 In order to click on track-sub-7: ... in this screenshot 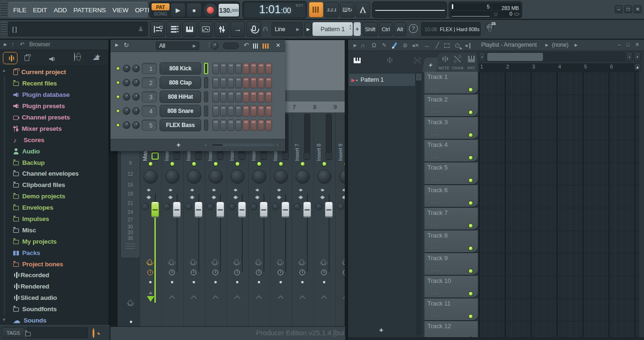, I will do `click(435, 246)`.